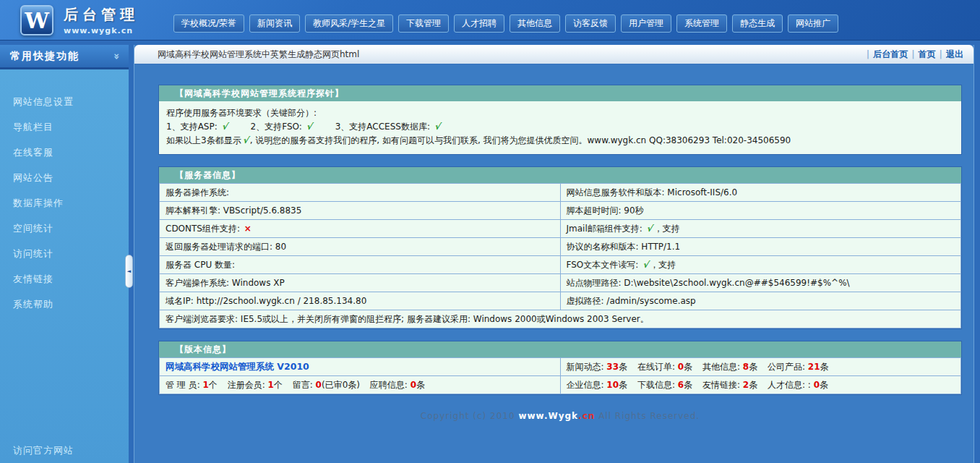 The height and width of the screenshot is (463, 980). Describe the element at coordinates (561, 320) in the screenshot. I see `table-row: 客户端浏览器要求: IE5.5或以上，并关闭所有弹窗的阻拦程序; 服务器建议采用…` at that location.